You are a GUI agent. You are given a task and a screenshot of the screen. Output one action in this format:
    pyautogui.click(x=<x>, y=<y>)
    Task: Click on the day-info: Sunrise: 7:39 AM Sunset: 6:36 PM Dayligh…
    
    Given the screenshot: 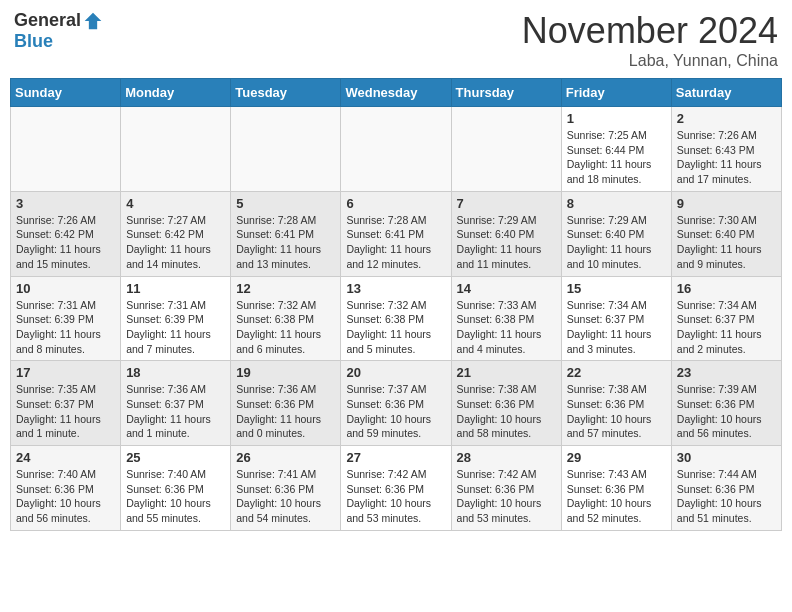 What is the action you would take?
    pyautogui.click(x=726, y=412)
    